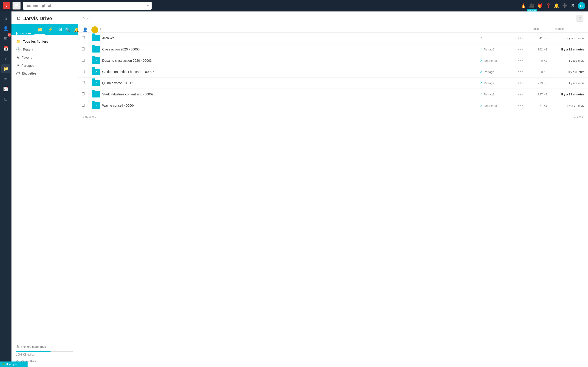 The image size is (588, 367). What do you see at coordinates (570, 29) in the screenshot?
I see `col-header-modified: Modifié` at bounding box center [570, 29].